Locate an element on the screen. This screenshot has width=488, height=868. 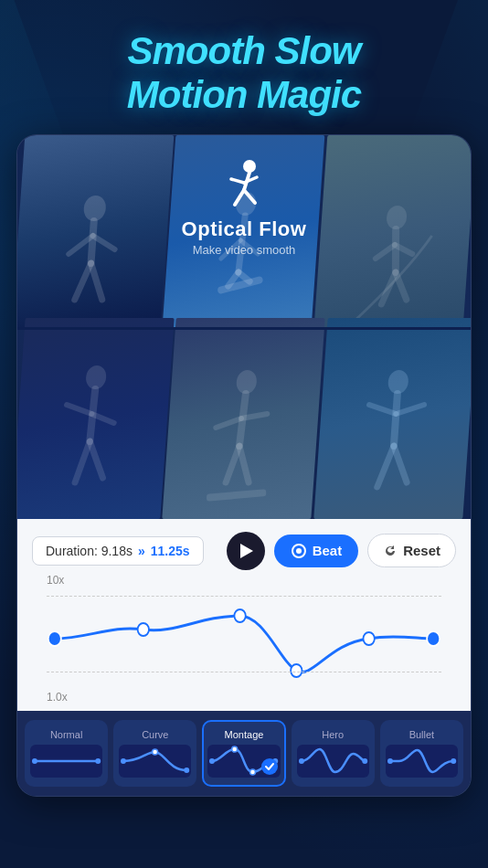
option-bullet: Bullet is located at coordinates (422, 753).